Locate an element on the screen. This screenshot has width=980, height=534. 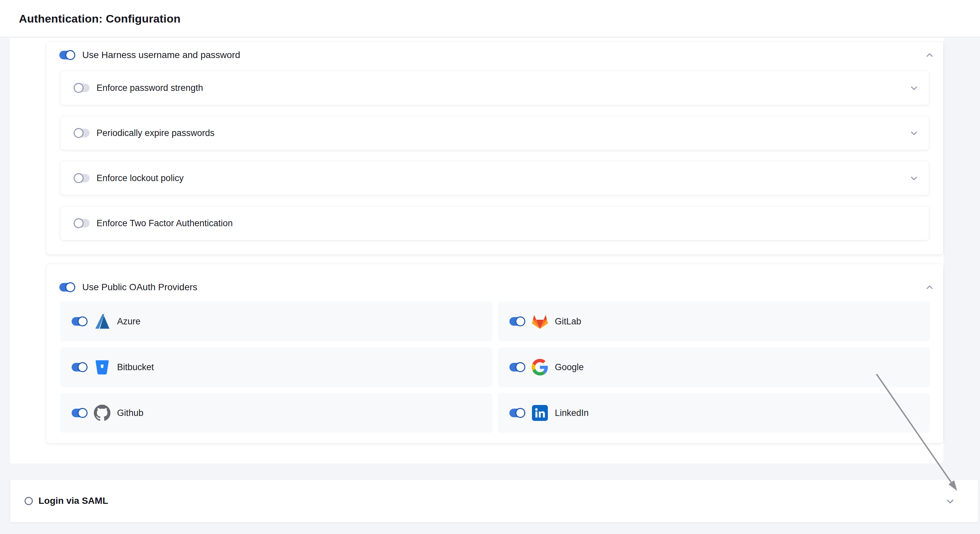
harness-login-title: Use Harness username and password is located at coordinates (161, 55).